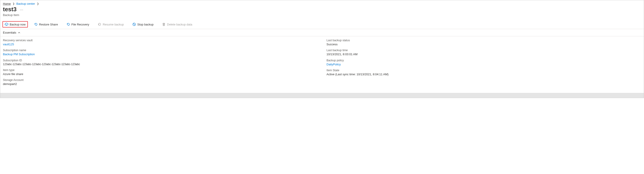  Describe the element at coordinates (160, 50) in the screenshot. I see `subscription-name-label: Subscription name` at that location.